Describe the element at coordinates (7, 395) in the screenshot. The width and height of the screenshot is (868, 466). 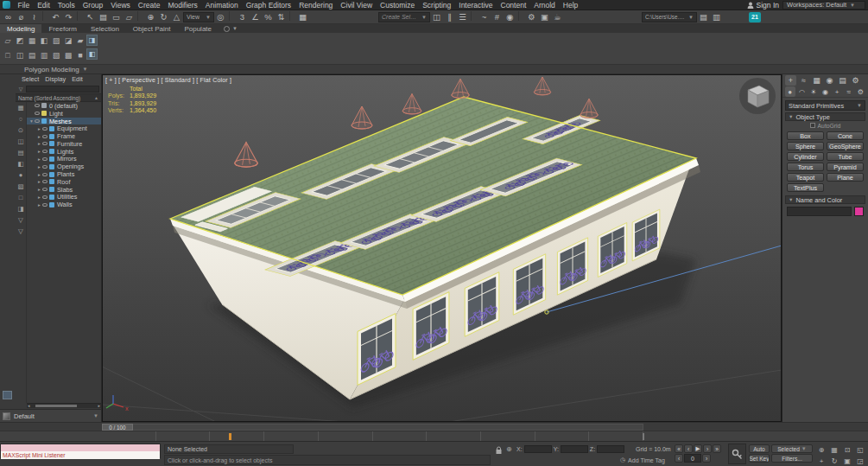
I see `viewport-layout-tab-icon` at that location.